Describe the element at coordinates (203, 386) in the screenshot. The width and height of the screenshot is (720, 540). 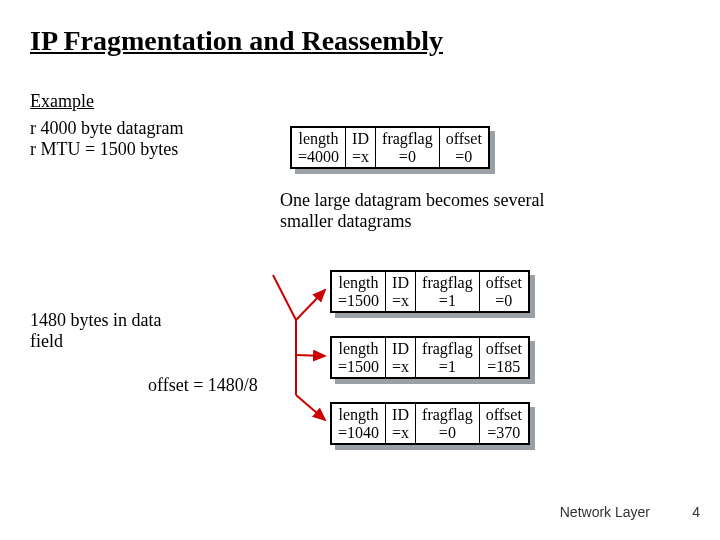
I see `note-offset-calc: offset = 1480/8` at that location.